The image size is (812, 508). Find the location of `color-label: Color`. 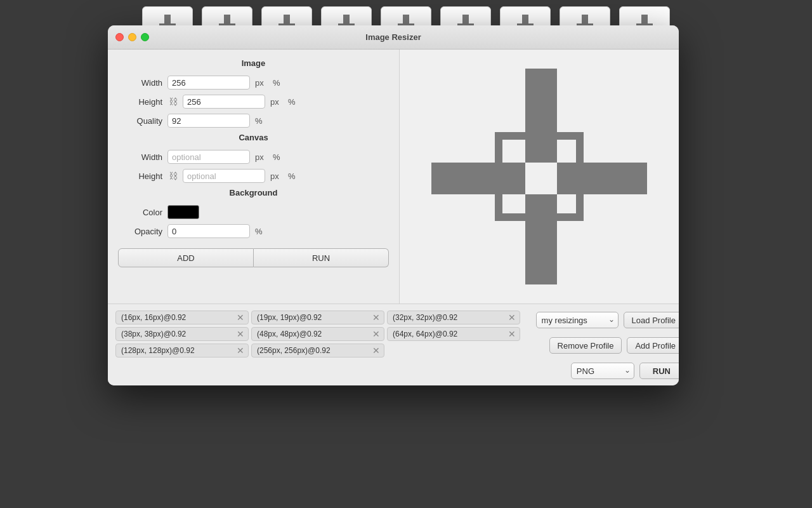

color-label: Color is located at coordinates (140, 212).